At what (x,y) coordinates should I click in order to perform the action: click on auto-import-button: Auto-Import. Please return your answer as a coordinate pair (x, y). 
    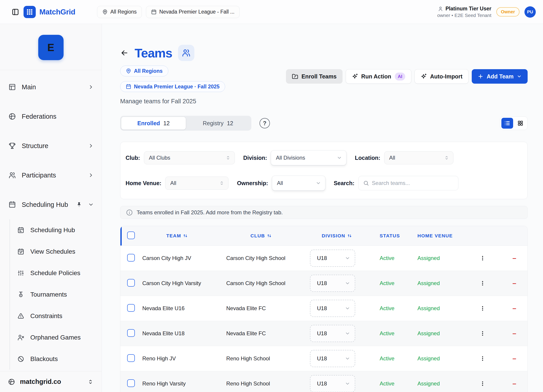
    Looking at the image, I should click on (441, 77).